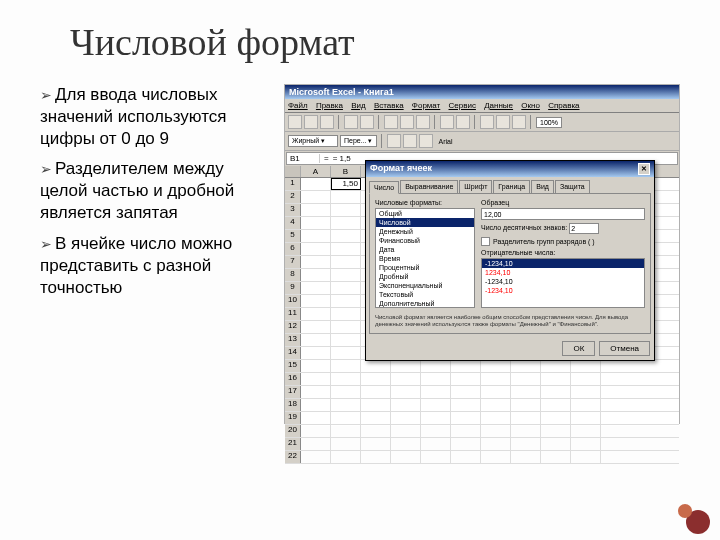 This screenshot has height=540, width=720. Describe the element at coordinates (293, 249) in the screenshot. I see `row-header: 6` at that location.